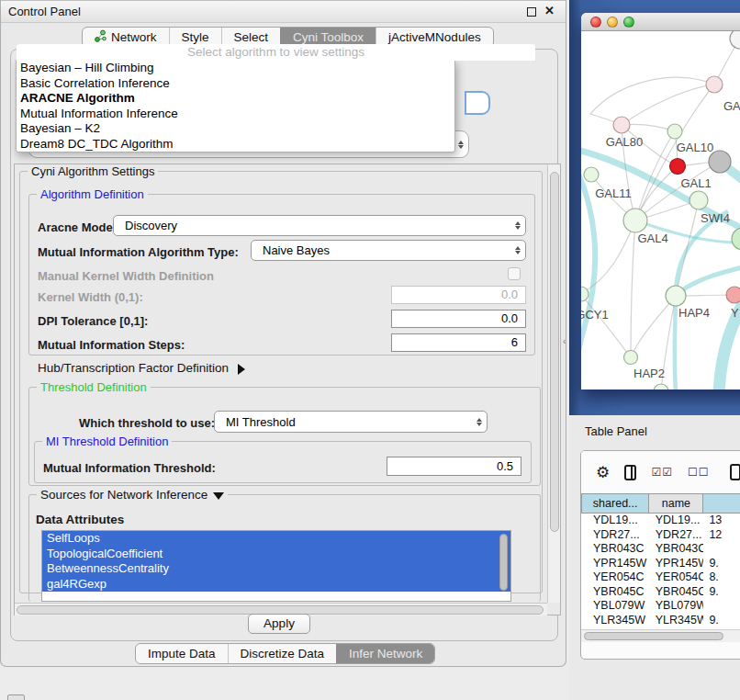 Image resolution: width=740 pixels, height=700 pixels. Describe the element at coordinates (276, 566) in the screenshot. I see `data-attributes-list: SelfLoopsTopologicalCoefficientBetweenne…` at that location.